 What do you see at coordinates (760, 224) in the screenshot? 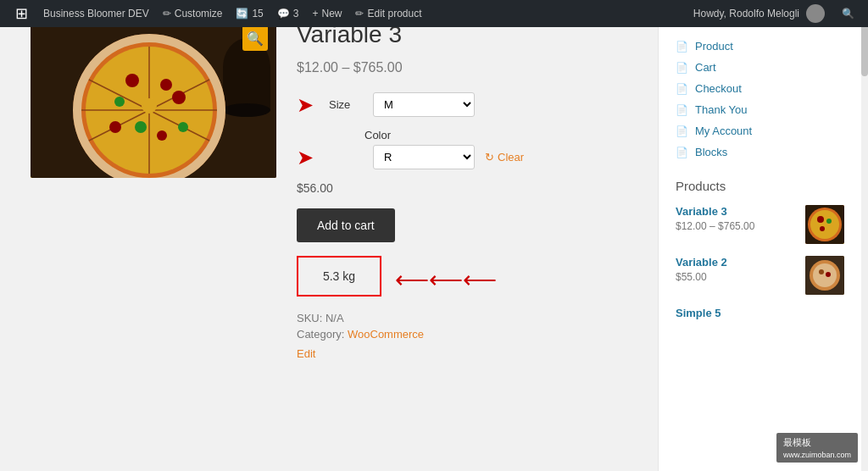
I see `list-item: Variable 3 $12.00 – $765.00` at bounding box center [760, 224].